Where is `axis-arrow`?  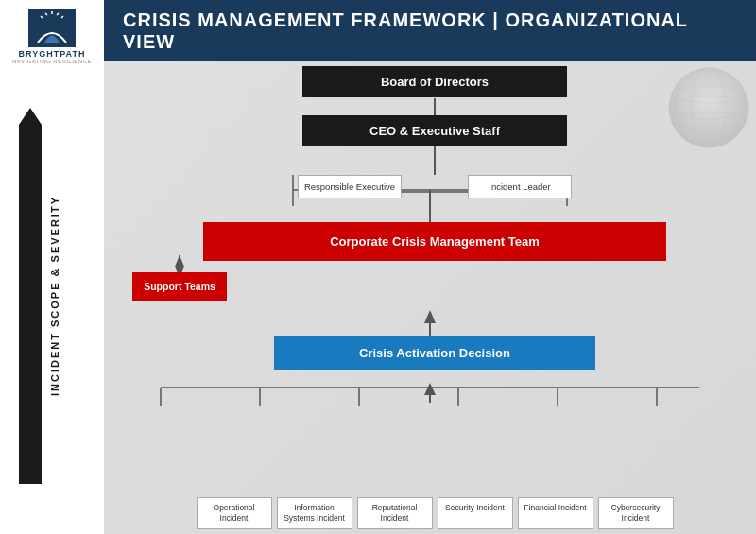
axis-arrow is located at coordinates (30, 296).